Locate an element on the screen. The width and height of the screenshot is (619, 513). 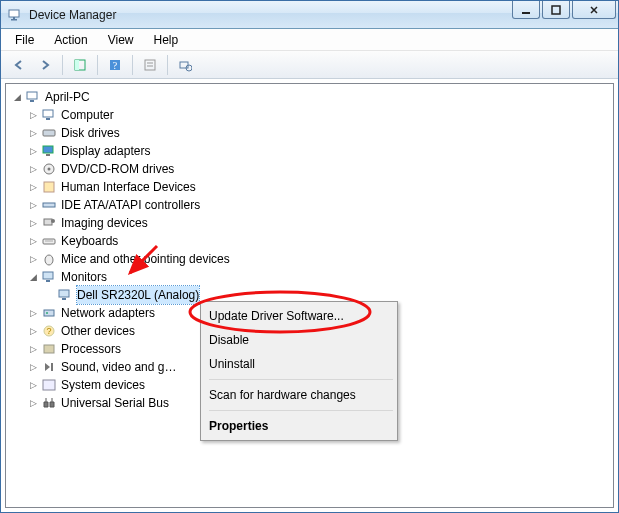
device-label: Dell SR2320L (Analog) is located at coordinates (138, 295).